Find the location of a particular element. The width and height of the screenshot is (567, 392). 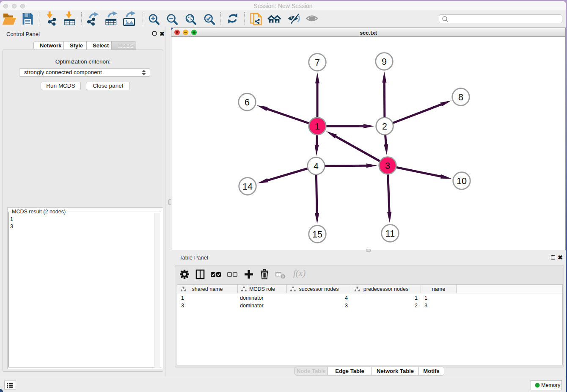

svg-text: 8 is located at coordinates (461, 97).